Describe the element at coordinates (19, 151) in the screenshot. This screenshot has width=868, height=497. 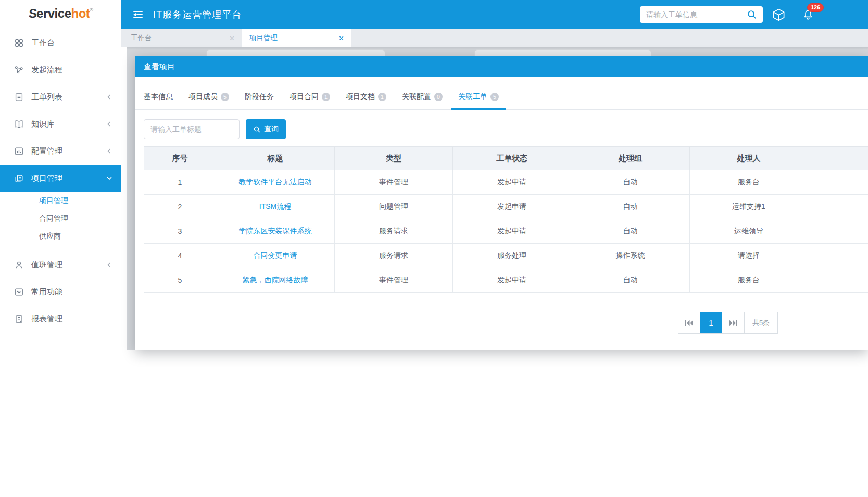
I see `bar-chart-icon` at that location.